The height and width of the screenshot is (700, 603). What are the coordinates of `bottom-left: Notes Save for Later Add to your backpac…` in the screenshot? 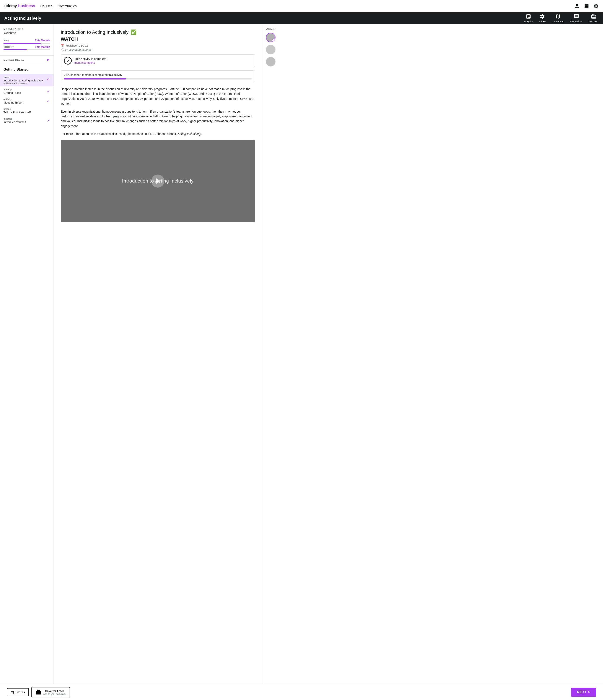 It's located at (39, 692).